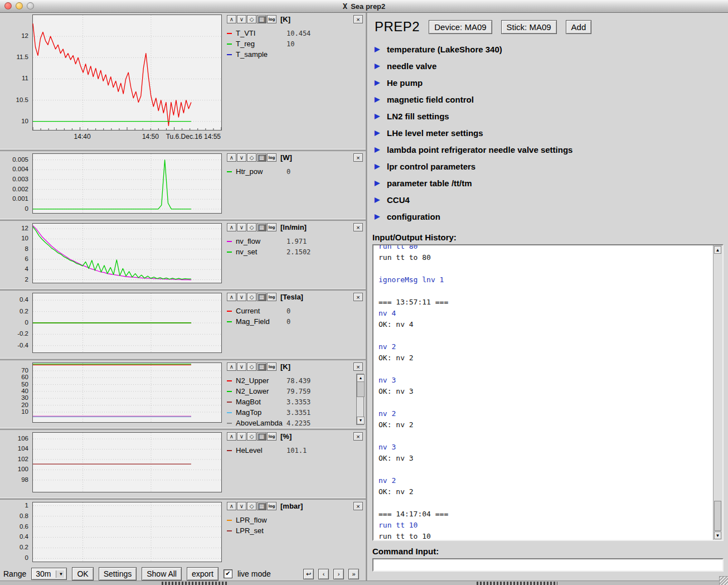 The width and height of the screenshot is (728, 585). Describe the element at coordinates (295, 241) in the screenshot. I see `legend-item: nv_flow1.971` at that location.